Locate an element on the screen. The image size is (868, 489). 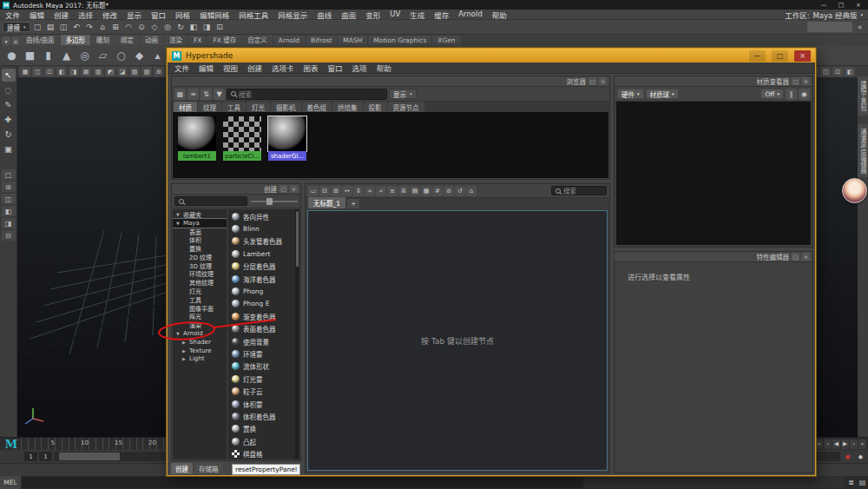
sidebar-toggle-icon: « is located at coordinates (859, 28).